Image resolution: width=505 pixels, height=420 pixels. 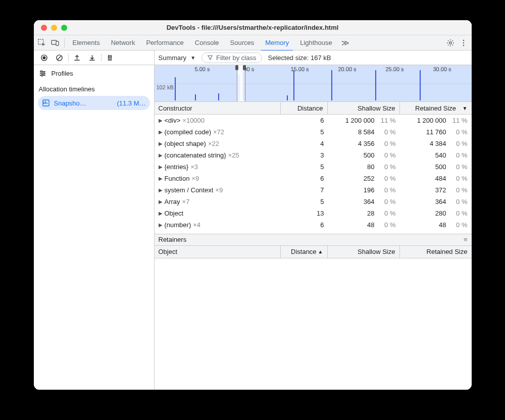 What do you see at coordinates (441, 190) in the screenshot?
I see `row-retained: 372` at bounding box center [441, 190].